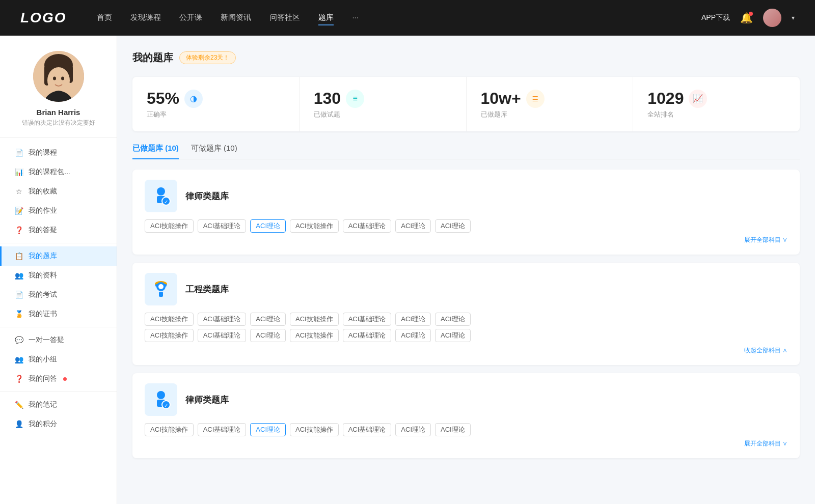 This screenshot has height=504, width=815. I want to click on nav-link-公开课: 公开课, so click(191, 18).